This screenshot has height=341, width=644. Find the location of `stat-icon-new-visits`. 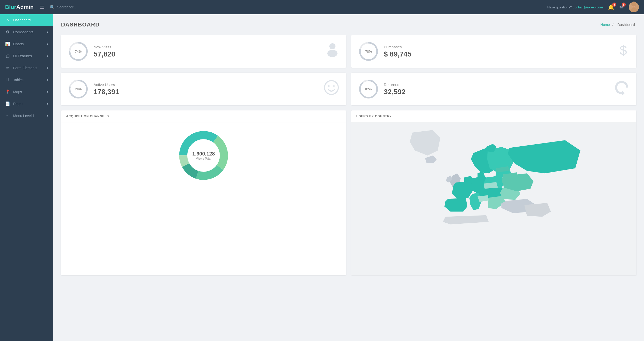

stat-icon-new-visits is located at coordinates (332, 51).